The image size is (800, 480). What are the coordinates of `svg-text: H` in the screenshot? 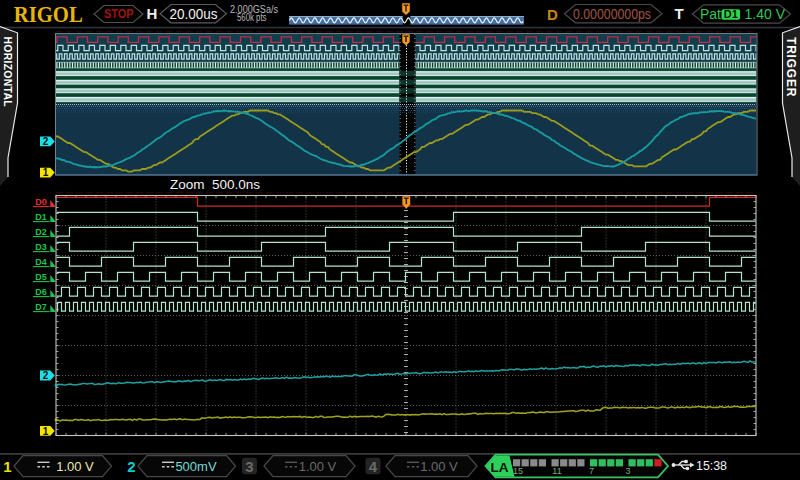 It's located at (152, 14).